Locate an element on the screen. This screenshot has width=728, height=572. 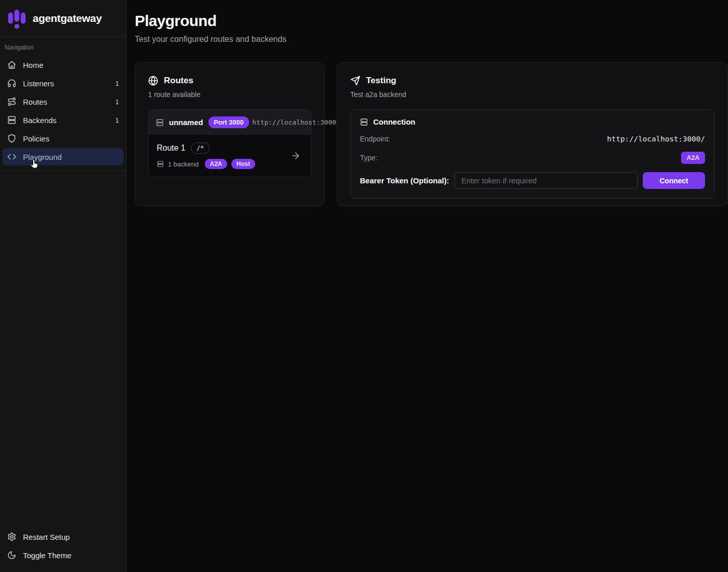
restart-setup-button: Restart Setup is located at coordinates (63, 537).